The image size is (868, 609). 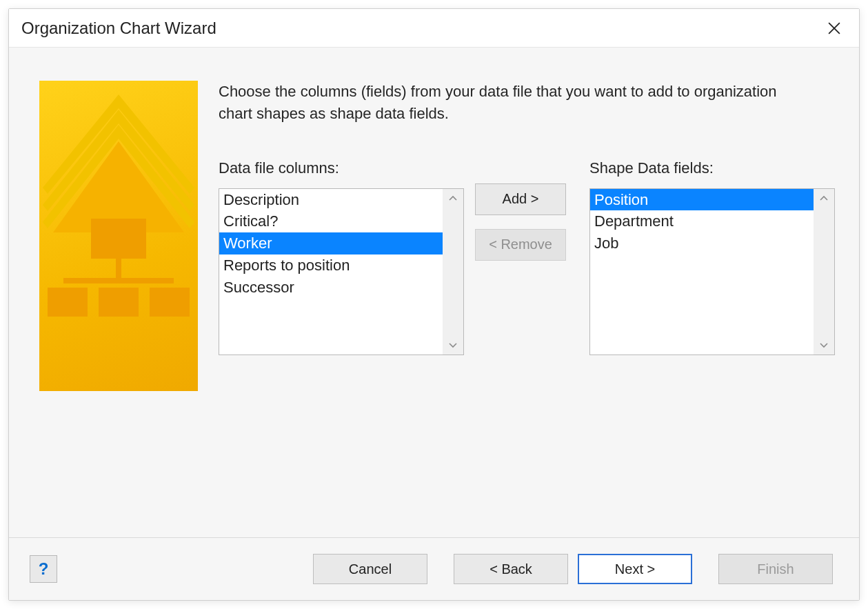 What do you see at coordinates (119, 236) in the screenshot?
I see `wizard-illustration` at bounding box center [119, 236].